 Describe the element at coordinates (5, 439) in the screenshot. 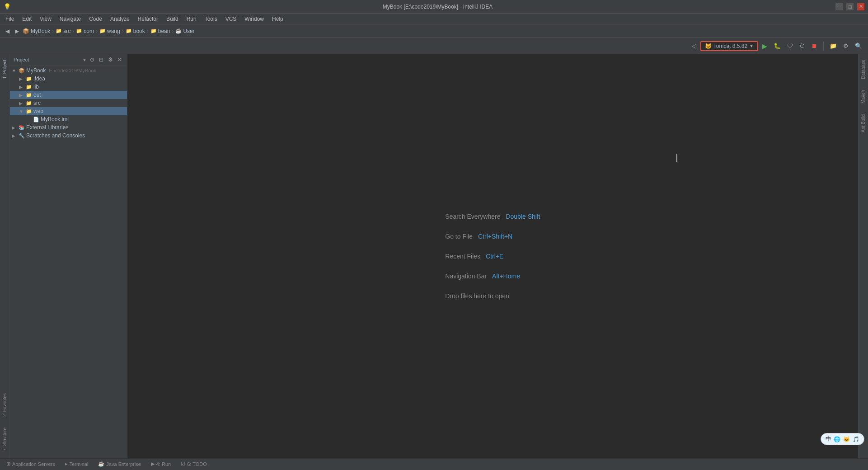

I see `sidebar-tab-structure: 7: Structure` at that location.